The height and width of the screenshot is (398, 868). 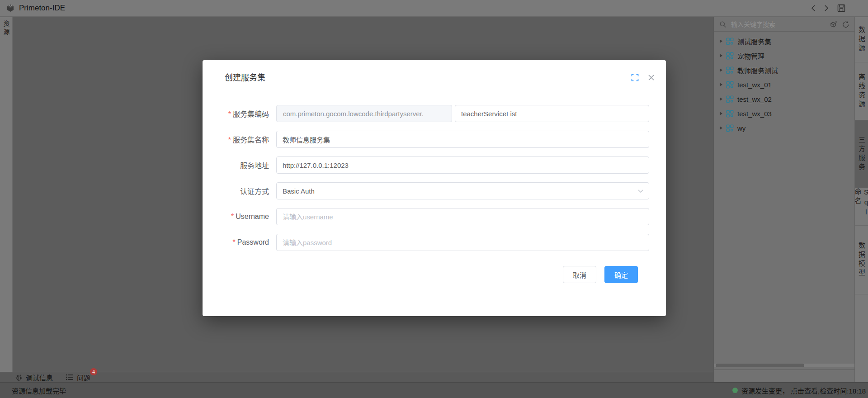 I want to click on status-message: 资源信息加载完毕, so click(x=39, y=391).